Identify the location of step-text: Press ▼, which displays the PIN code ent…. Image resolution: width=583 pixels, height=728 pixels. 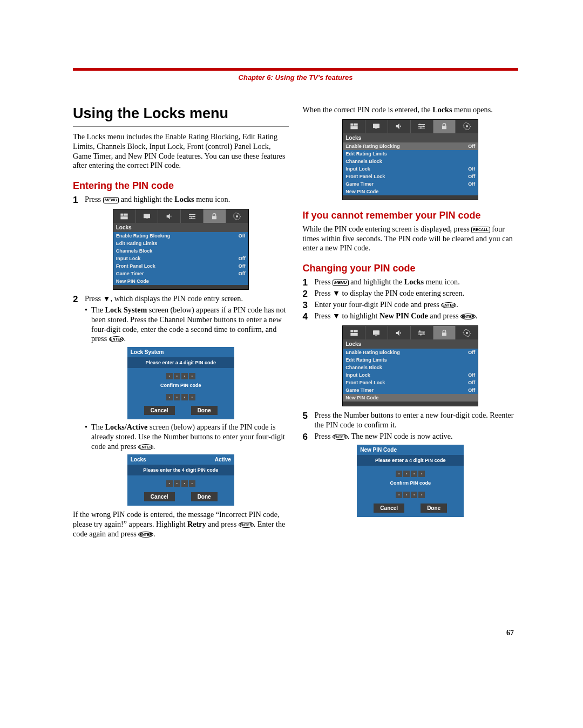
(164, 298).